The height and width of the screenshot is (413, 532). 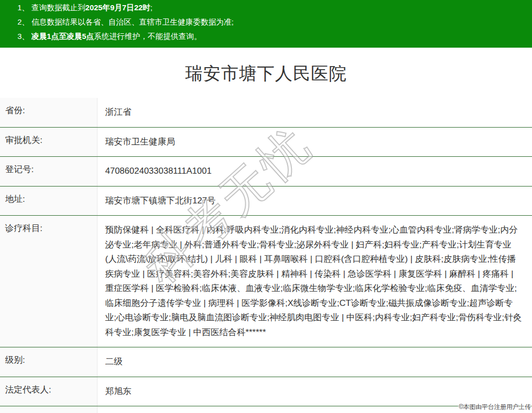 What do you see at coordinates (266, 362) in the screenshot?
I see `table-row: 级别:二级` at bounding box center [266, 362].